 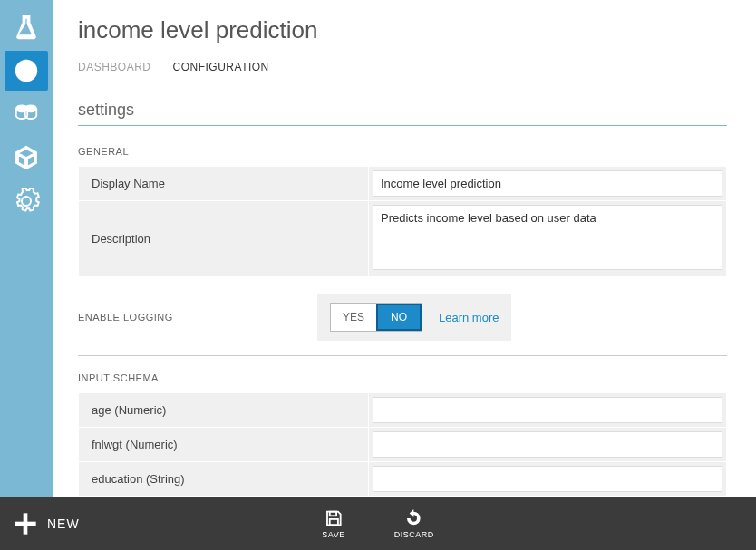 I want to click on save-icon, so click(x=334, y=518).